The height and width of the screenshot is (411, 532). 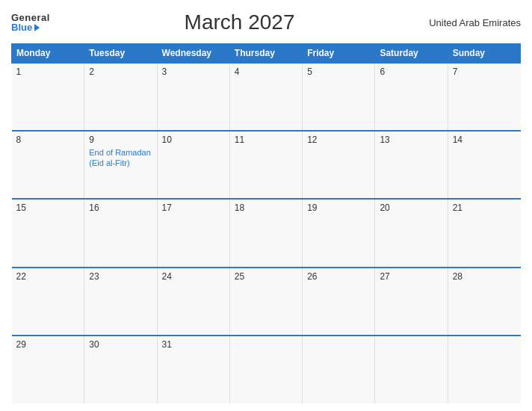 I want to click on day-number: 27, so click(x=411, y=276).